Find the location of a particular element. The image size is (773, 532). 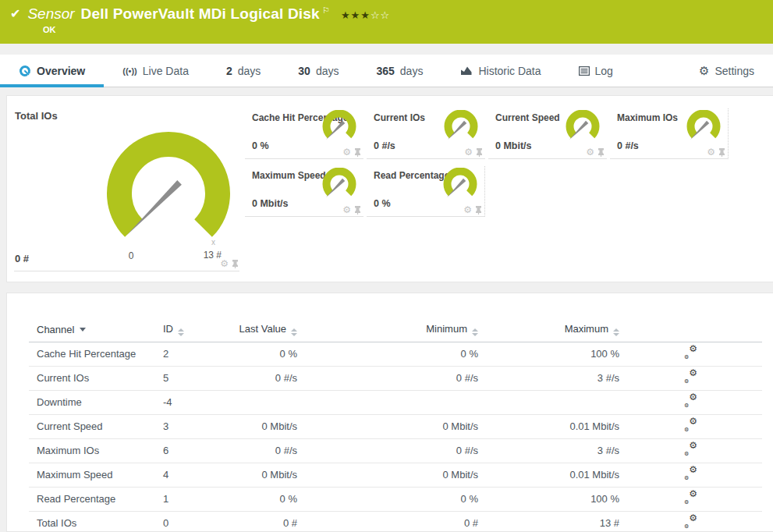

column-header-minimum: Minimum is located at coordinates (392, 332).